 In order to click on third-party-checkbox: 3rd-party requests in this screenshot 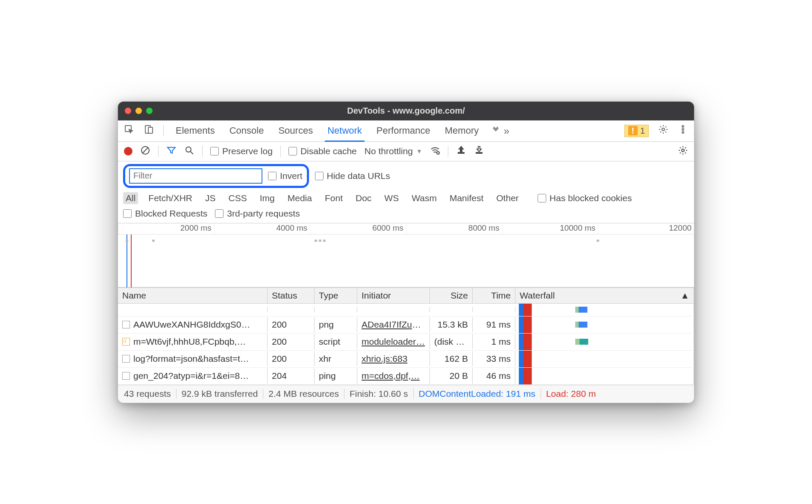, I will do `click(257, 214)`.